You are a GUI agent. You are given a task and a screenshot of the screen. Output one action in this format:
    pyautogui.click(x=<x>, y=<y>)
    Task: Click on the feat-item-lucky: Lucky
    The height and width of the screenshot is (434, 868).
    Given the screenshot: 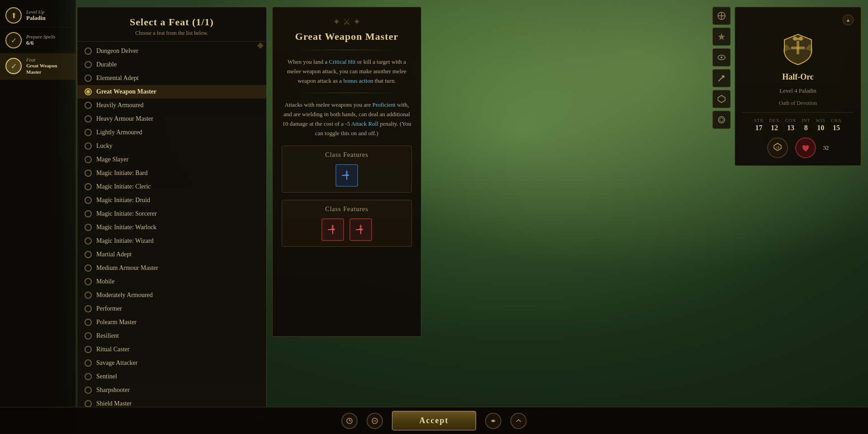 What is the action you would take?
    pyautogui.click(x=172, y=146)
    